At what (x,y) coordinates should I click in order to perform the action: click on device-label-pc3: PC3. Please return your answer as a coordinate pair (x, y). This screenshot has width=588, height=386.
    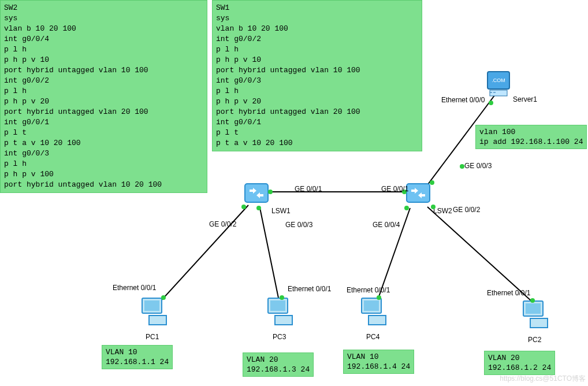
    Looking at the image, I should click on (280, 337).